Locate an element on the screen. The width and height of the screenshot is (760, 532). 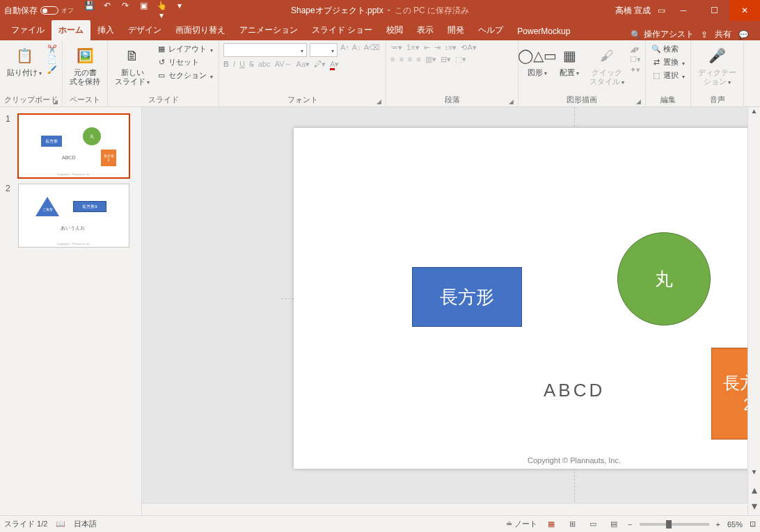
align-left-icon: ≡ is located at coordinates (393, 60).